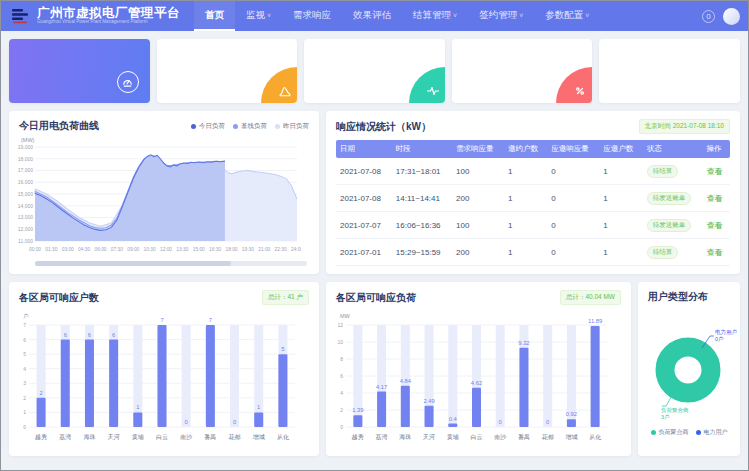  Describe the element at coordinates (397, 16) in the screenshot. I see `main-nav: 首页监视˅需求响应效果评估结算管理˅签约管理˅参数配置˅` at that location.